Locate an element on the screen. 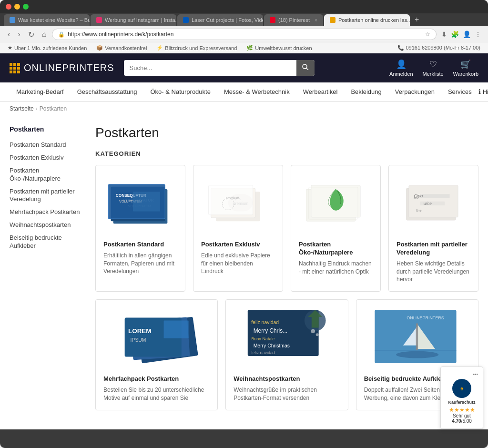 This screenshot has width=488, height=448. search-input is located at coordinates (210, 68).